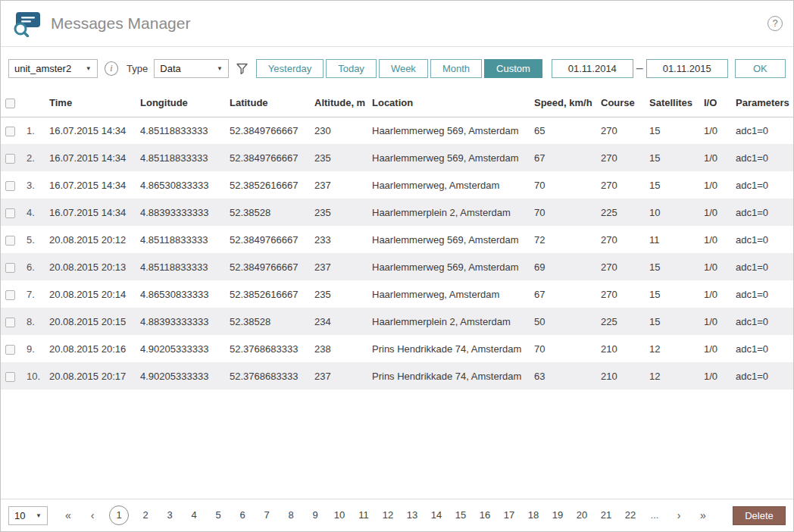 The width and height of the screenshot is (794, 532). What do you see at coordinates (33, 239) in the screenshot?
I see `row-number: 5.` at bounding box center [33, 239].